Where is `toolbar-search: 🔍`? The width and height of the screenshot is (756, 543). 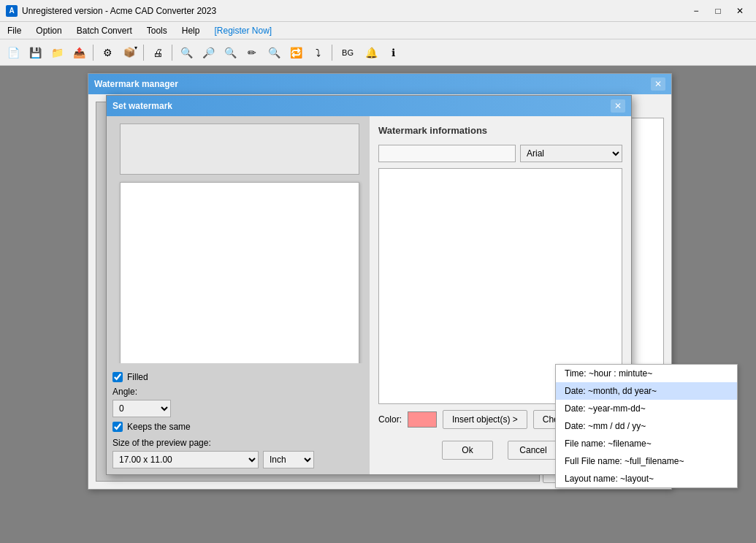 toolbar-search: 🔍 is located at coordinates (274, 53).